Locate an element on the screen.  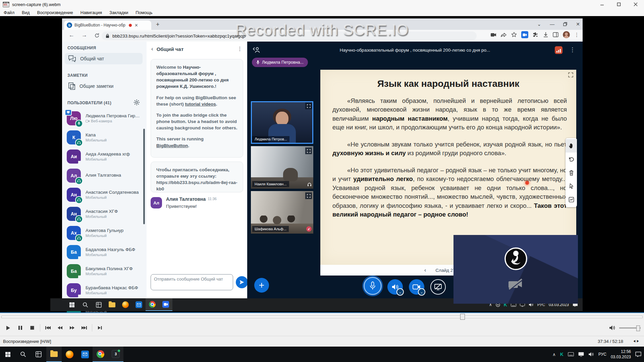
invite-link: https://bbb233.bspu.ru/b/adm-8ej-raa-kb0 is located at coordinates (197, 186).